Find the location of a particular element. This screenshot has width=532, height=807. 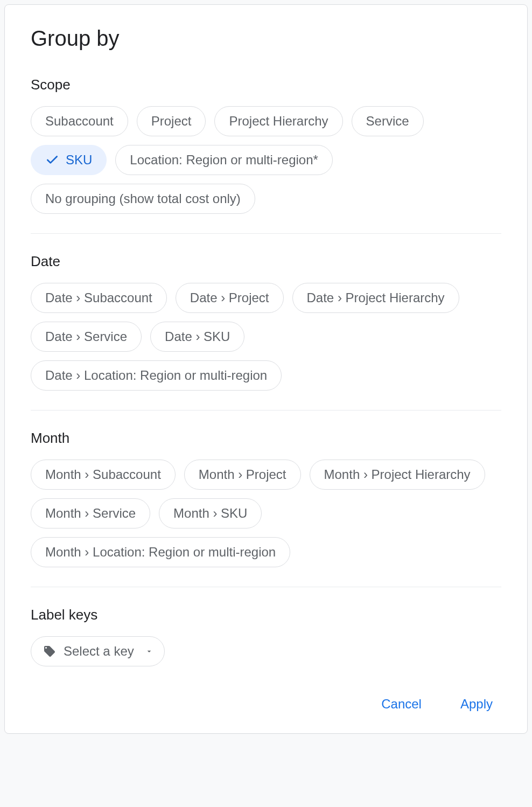

chip-date-location: Date › Location: Region or multi-region is located at coordinates (156, 375).